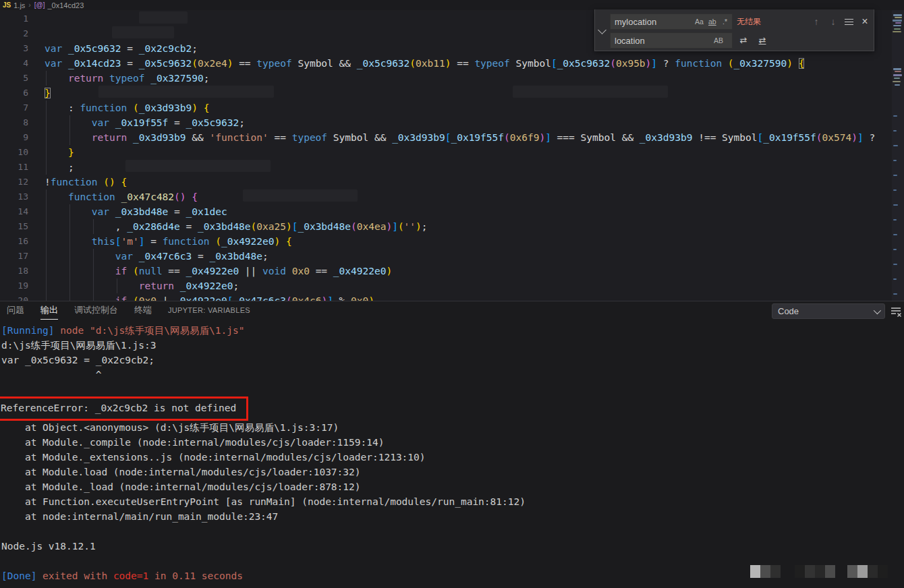 This screenshot has height=588, width=904. What do you see at coordinates (143, 312) in the screenshot?
I see `tab-terminal: 终端` at bounding box center [143, 312].